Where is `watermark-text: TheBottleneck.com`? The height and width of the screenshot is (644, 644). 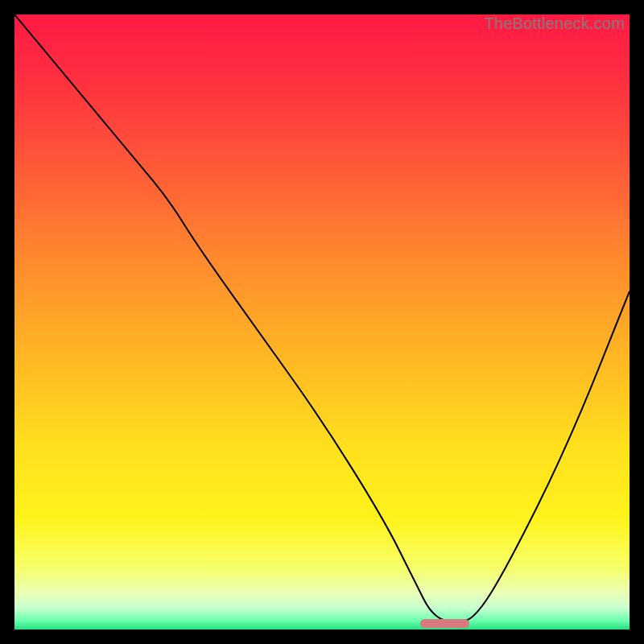
watermark-text: TheBottleneck.com is located at coordinates (554, 24).